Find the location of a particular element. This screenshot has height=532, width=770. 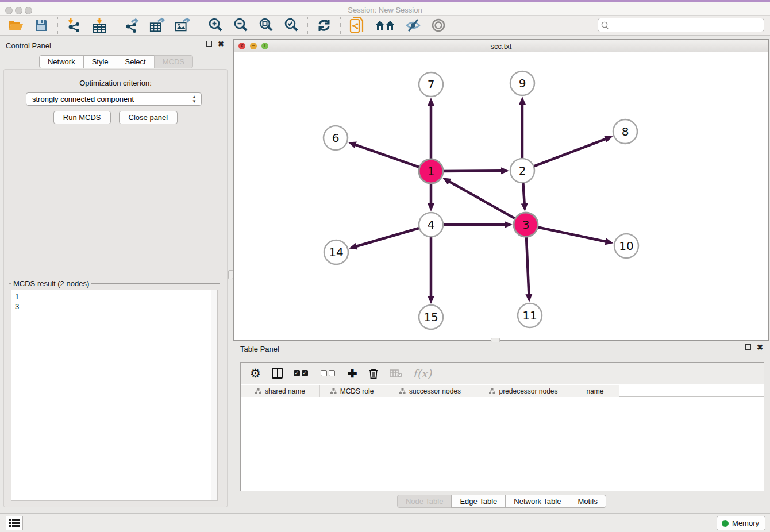

column-header-successor-nodes: successor nodes is located at coordinates (430, 391).